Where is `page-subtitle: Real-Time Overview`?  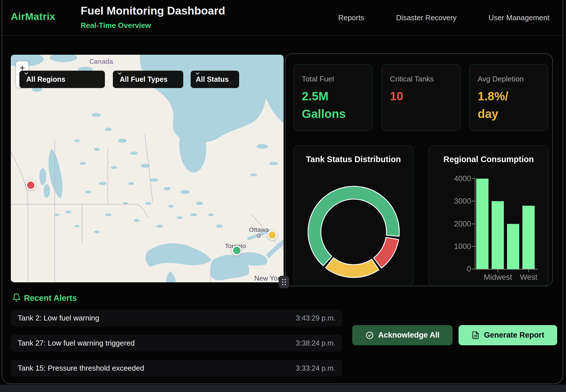
page-subtitle: Real-Time Overview is located at coordinates (116, 26).